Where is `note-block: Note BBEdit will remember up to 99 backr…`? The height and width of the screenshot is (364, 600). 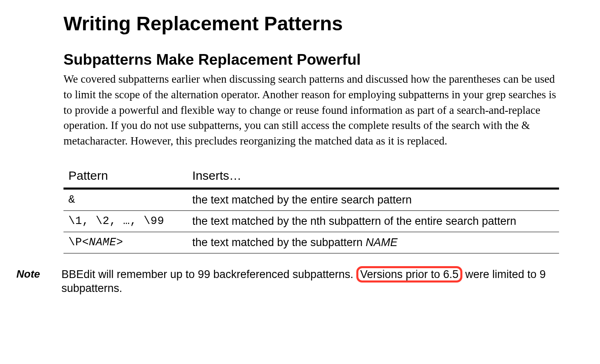 note-block: Note BBEdit will remember up to 99 backr… is located at coordinates (288, 282).